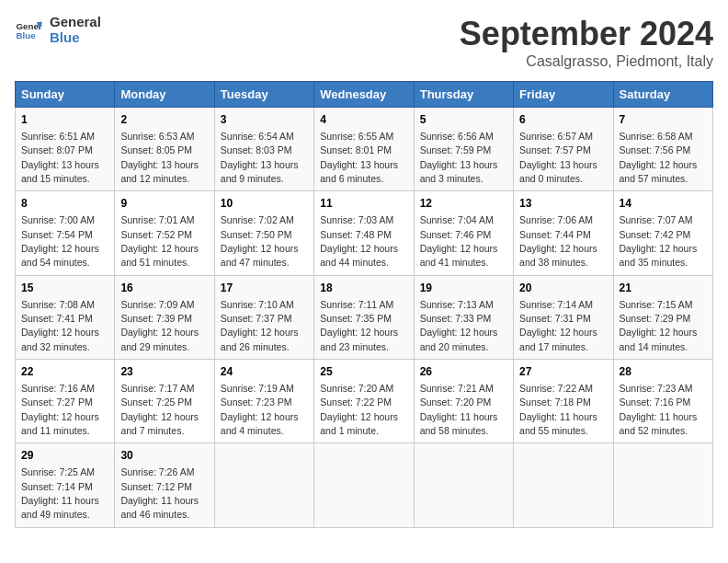  I want to click on day-number: 20, so click(563, 289).